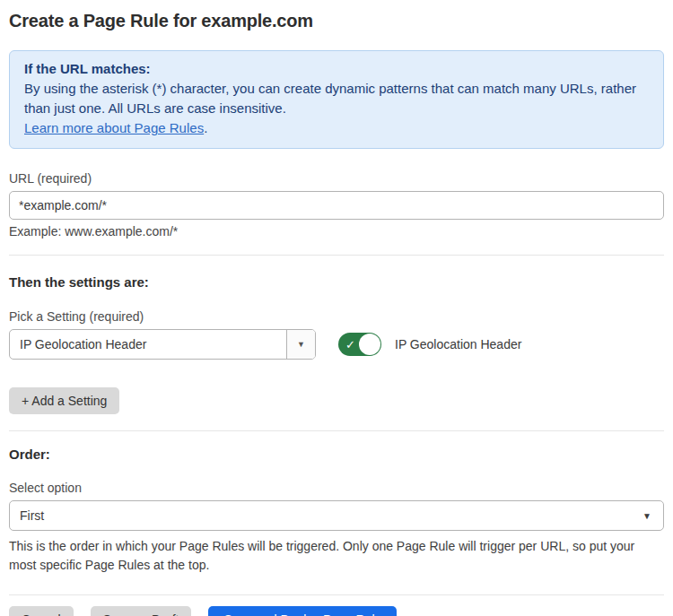 The height and width of the screenshot is (616, 673). I want to click on order-helper-text: This is the order in which your Page Rul…, so click(336, 556).